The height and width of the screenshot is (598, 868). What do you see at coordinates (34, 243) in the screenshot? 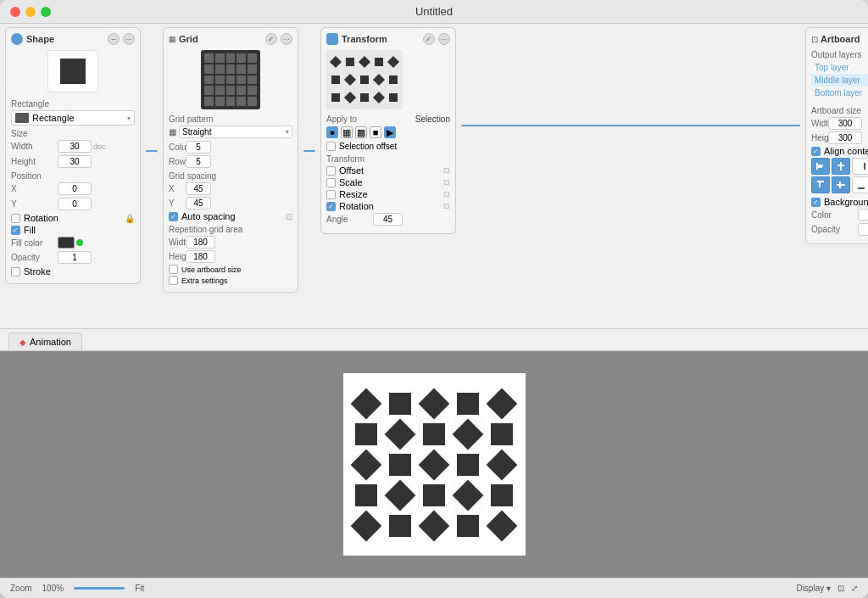
I see `fill-color-label: Fill color` at bounding box center [34, 243].